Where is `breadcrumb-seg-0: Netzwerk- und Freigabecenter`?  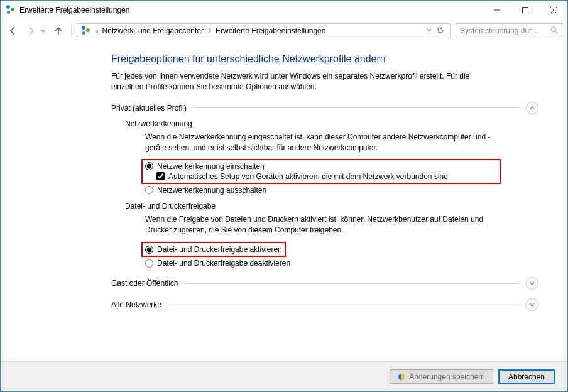
breadcrumb-seg-0: Netzwerk- und Freigabecenter is located at coordinates (153, 31).